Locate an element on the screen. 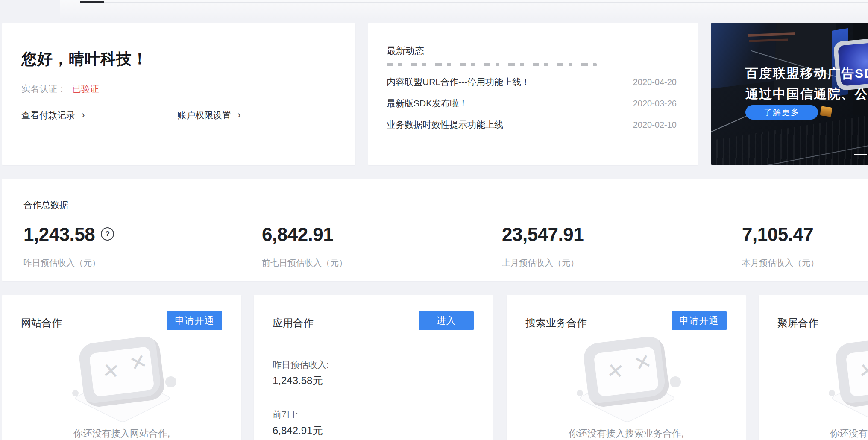  news-item-text: 最新版SDK发布啦！ is located at coordinates (427, 103).